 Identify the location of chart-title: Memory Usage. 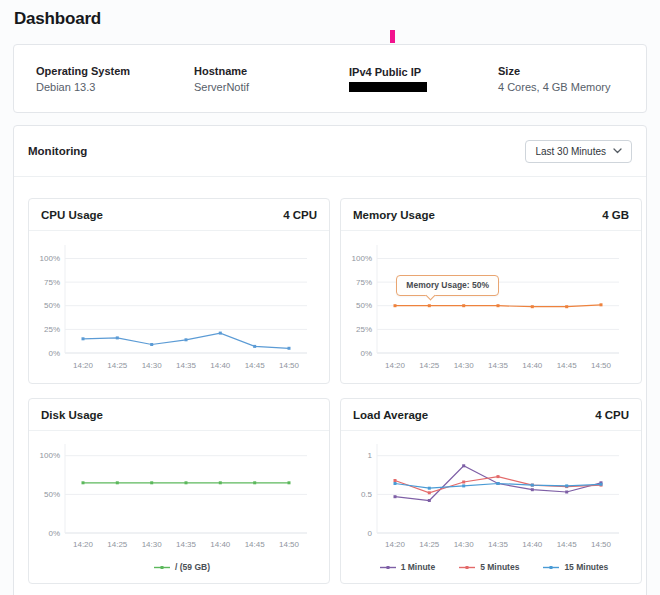
(394, 215).